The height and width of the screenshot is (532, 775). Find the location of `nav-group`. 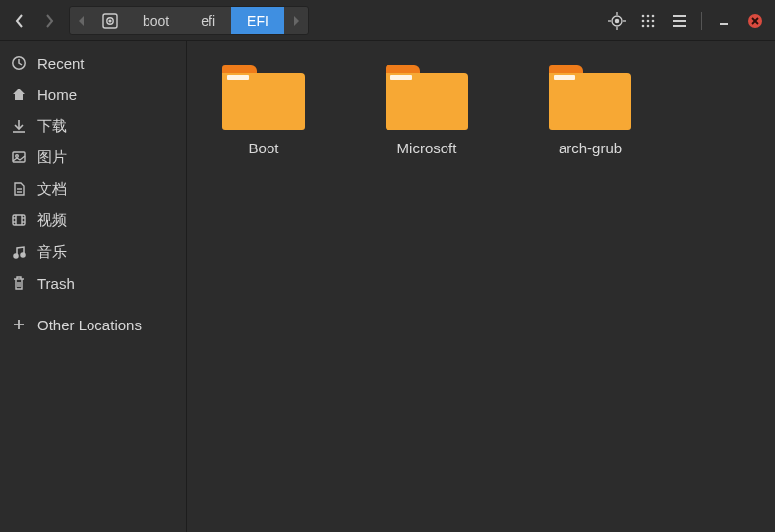

nav-group is located at coordinates (34, 21).